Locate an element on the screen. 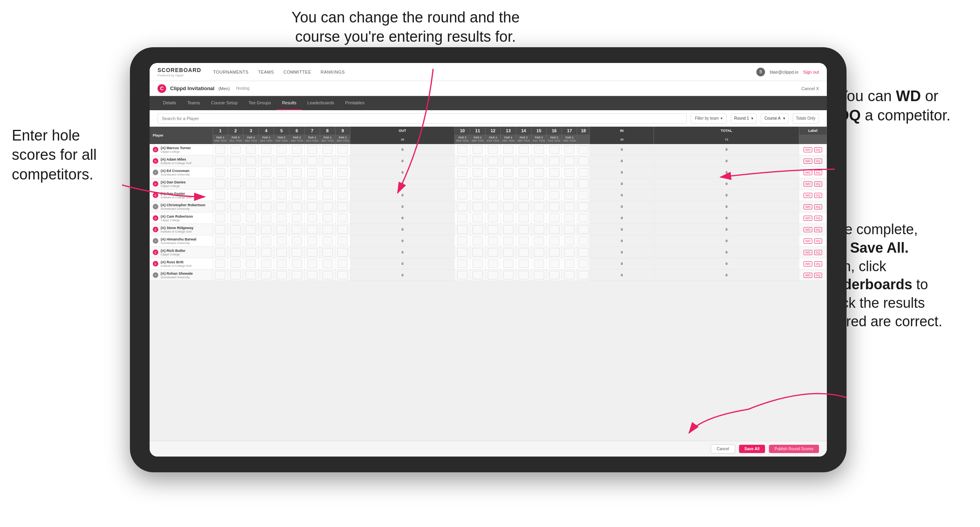 This screenshot has width=980, height=527. hole-12-score-cell is located at coordinates (493, 253).